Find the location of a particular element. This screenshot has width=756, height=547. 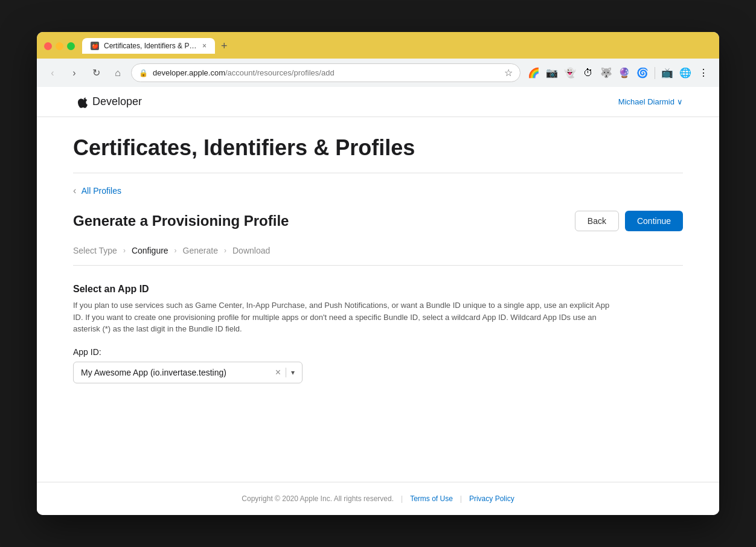

close-traffic-light is located at coordinates (48, 46).